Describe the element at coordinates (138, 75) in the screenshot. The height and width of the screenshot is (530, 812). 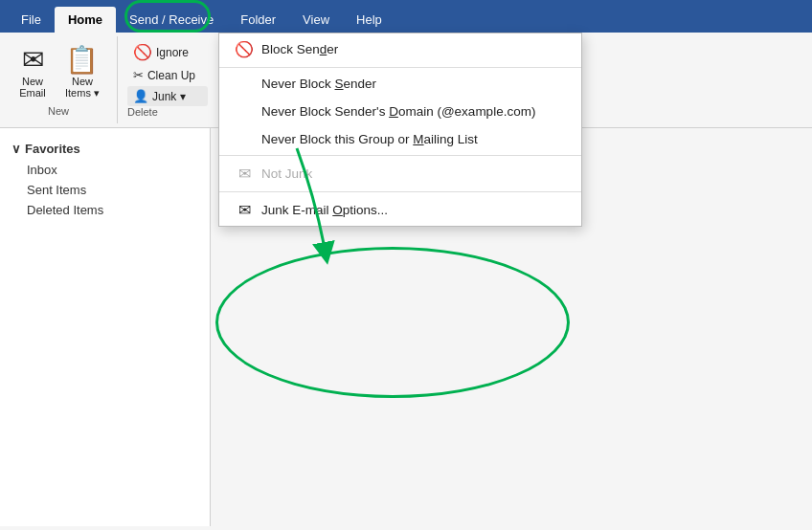
I see `cleanup-icon: ✂` at that location.